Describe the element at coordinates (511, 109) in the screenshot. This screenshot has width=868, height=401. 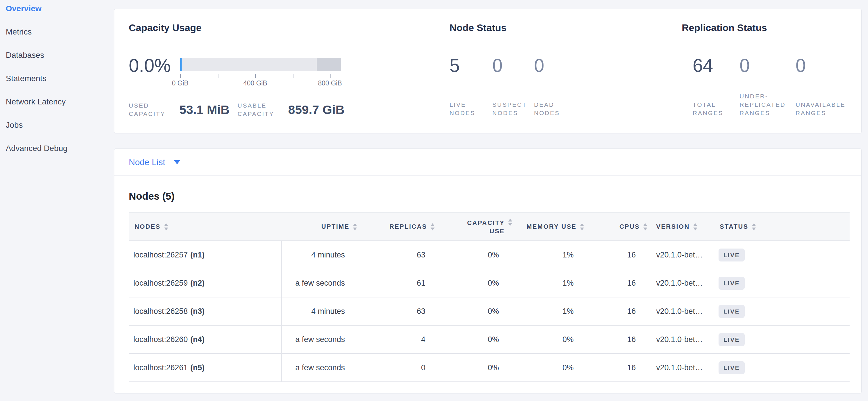
I see `node-status-labels: LIVE NODES SUSPECT NODES DEAD NODES` at that location.